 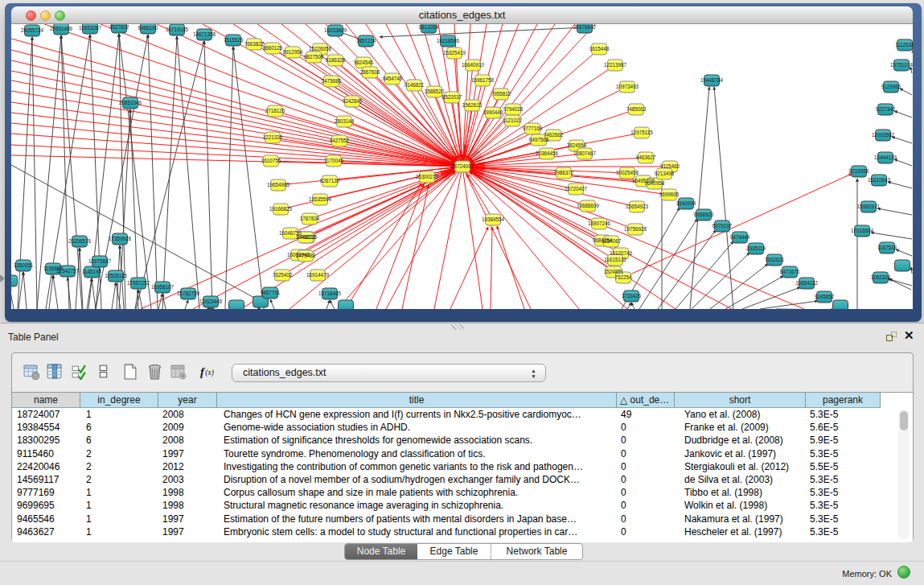 I want to click on svg-text: 1787834, so click(x=310, y=219).